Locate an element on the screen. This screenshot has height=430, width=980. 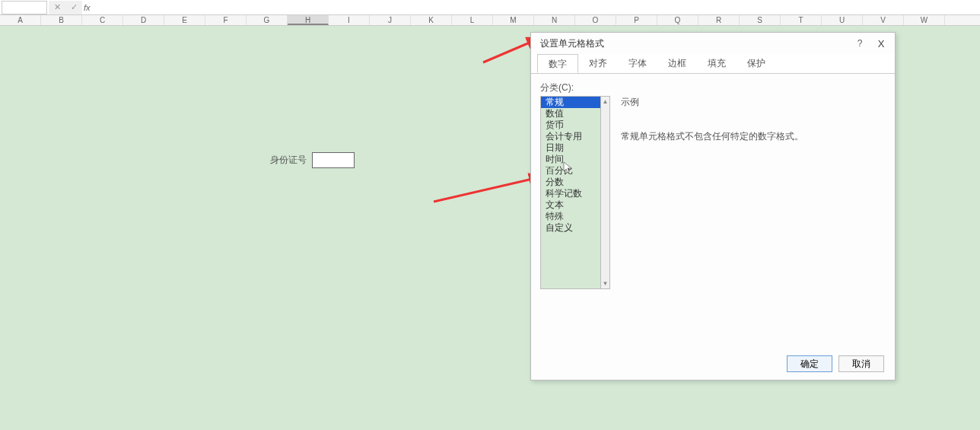
selected-cell is located at coordinates (333, 160).